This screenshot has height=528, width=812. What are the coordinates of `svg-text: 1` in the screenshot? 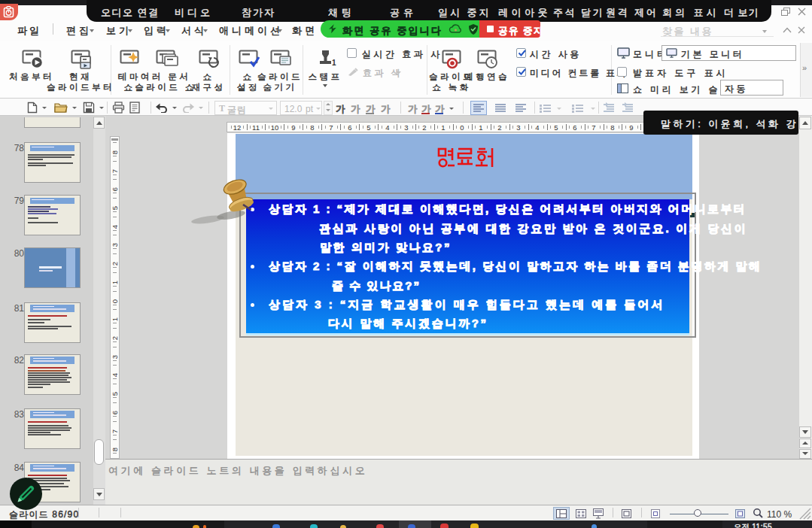 It's located at (334, 63).